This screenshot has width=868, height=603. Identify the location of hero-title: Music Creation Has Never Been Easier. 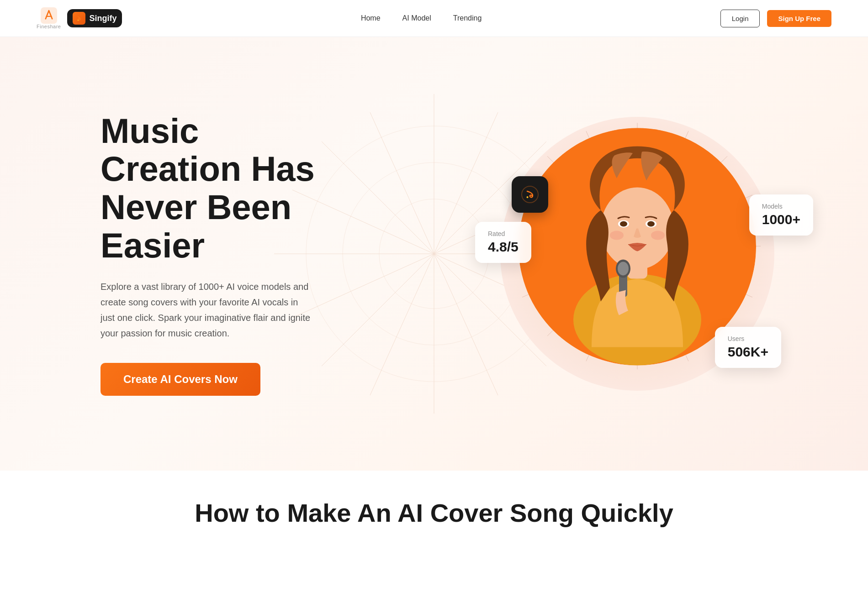
(219, 188).